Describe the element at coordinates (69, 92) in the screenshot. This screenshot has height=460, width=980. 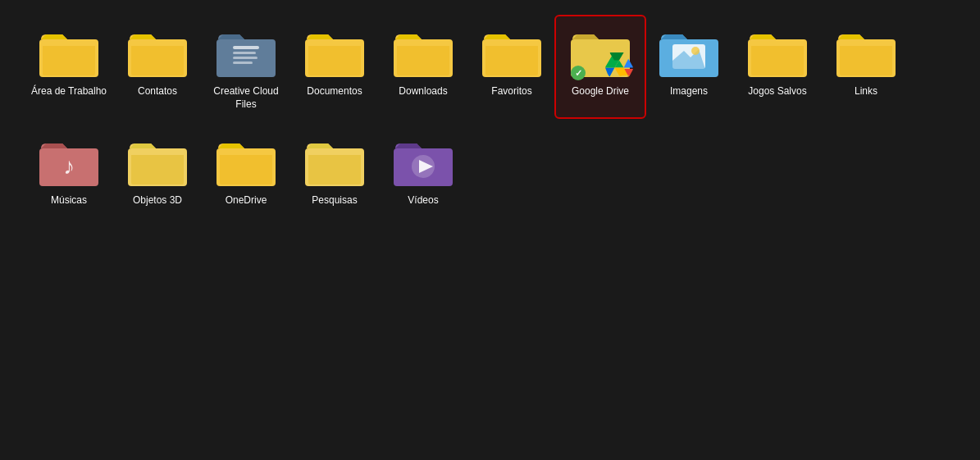
I see `folder-label-area-de-trabalho: Área de Trabalho` at that location.